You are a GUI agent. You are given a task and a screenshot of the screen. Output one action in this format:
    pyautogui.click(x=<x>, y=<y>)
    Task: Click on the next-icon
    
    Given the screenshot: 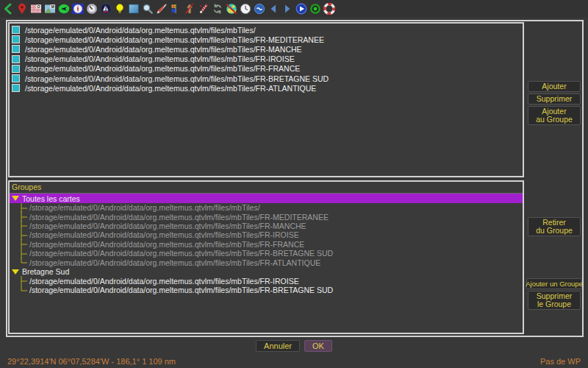 What is the action you would take?
    pyautogui.click(x=287, y=9)
    